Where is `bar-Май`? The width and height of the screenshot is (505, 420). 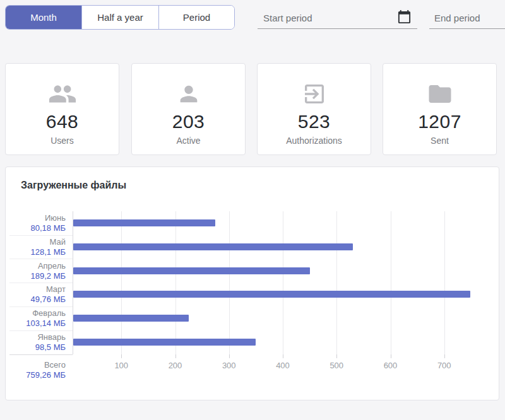 bar-Май is located at coordinates (213, 247).